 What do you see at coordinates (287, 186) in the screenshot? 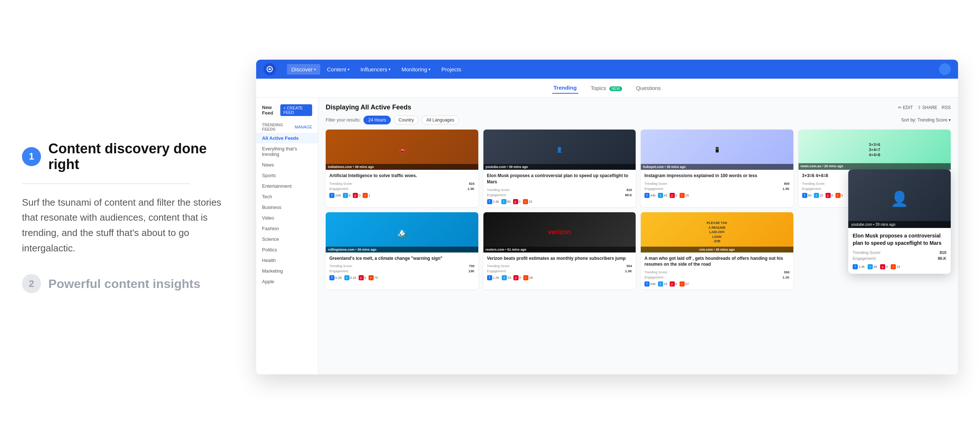
I see `sidebar-item-entertainment: Entertainment` at bounding box center [287, 186].